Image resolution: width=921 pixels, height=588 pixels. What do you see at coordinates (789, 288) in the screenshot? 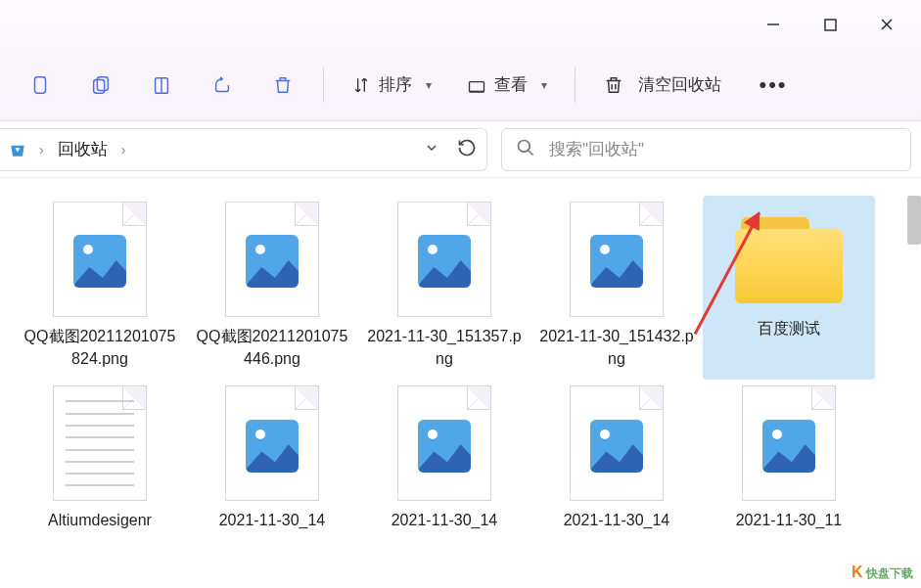
I see `folder-item: 百度测试` at bounding box center [789, 288].